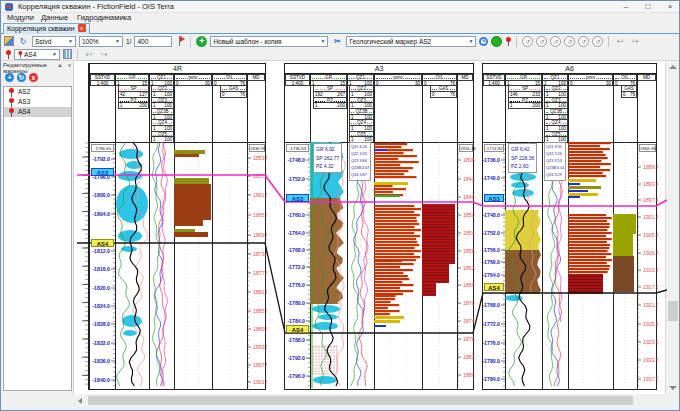  What do you see at coordinates (190, 42) in the screenshot?
I see `separator` at bounding box center [190, 42].